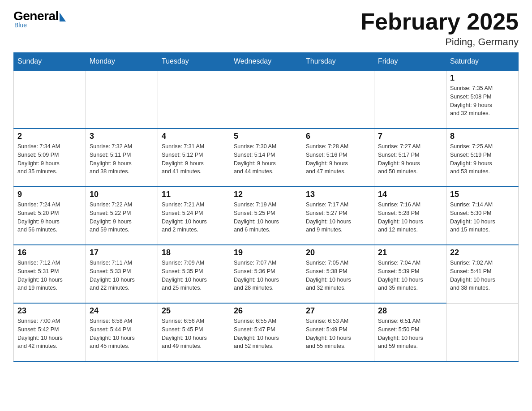 The width and height of the screenshot is (532, 411). Describe the element at coordinates (122, 274) in the screenshot. I see `calendar-day-cell: 17Sunrise: 7:11 AM Sunset: 5:33 PM Dayli…` at that location.